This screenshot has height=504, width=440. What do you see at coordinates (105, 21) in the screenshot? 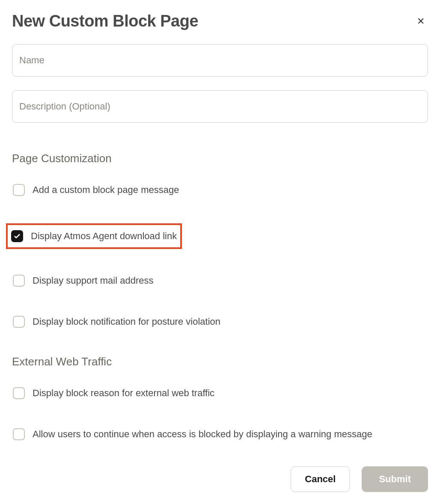
I see `page-title: New Custom Block Page` at bounding box center [105, 21].